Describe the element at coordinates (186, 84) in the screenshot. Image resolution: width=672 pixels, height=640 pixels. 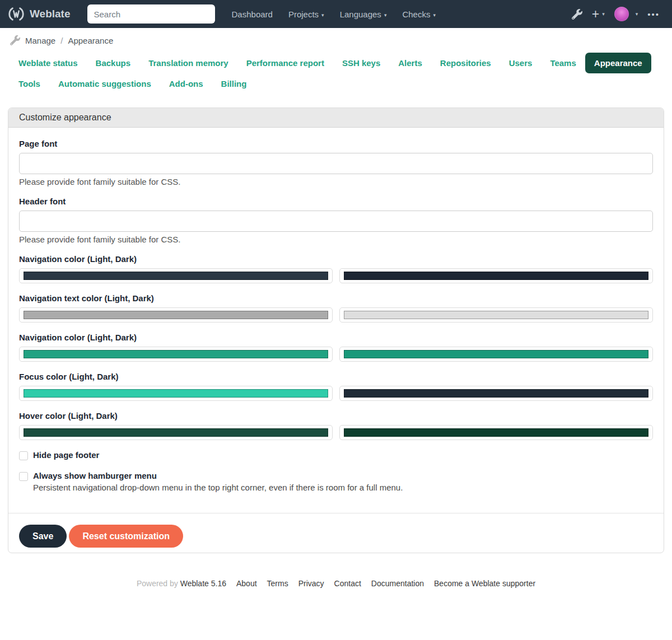
I see `tab: Add-ons` at that location.